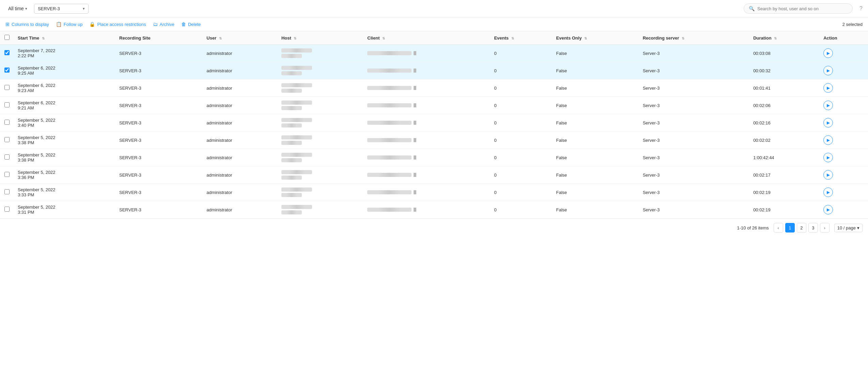  What do you see at coordinates (861, 9) in the screenshot?
I see `help-icon: ?` at bounding box center [861, 9].